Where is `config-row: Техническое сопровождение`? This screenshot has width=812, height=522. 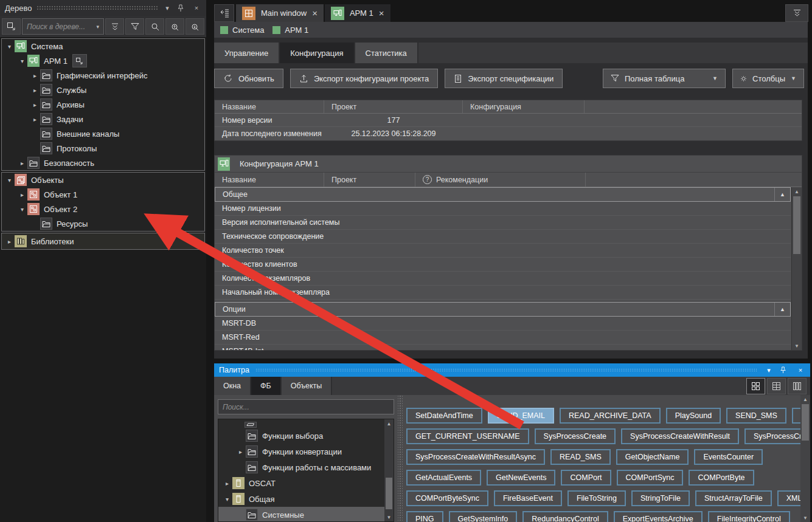
config-row: Техническое сопровождение is located at coordinates (502, 237).